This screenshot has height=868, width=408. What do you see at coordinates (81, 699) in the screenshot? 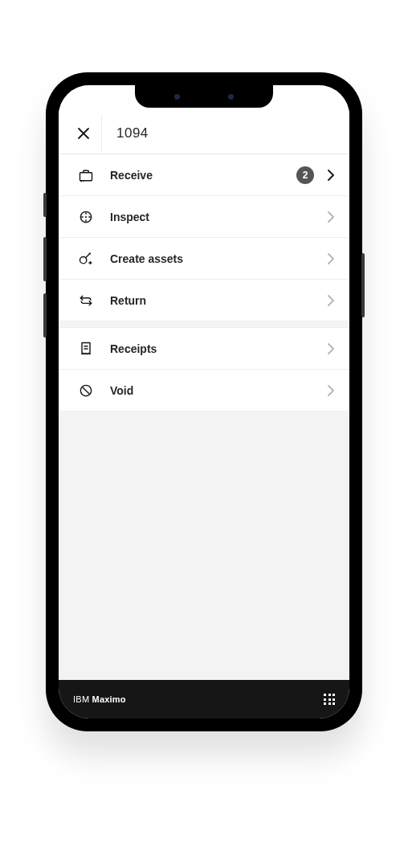
I see `brand-prefix: IBM` at bounding box center [81, 699].